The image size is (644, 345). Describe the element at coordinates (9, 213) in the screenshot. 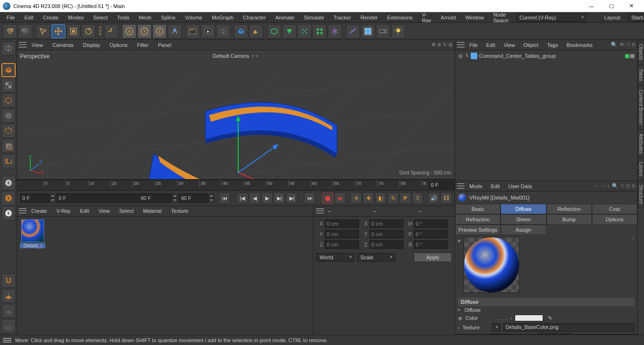

I see `enable-quantize-button: S` at that location.